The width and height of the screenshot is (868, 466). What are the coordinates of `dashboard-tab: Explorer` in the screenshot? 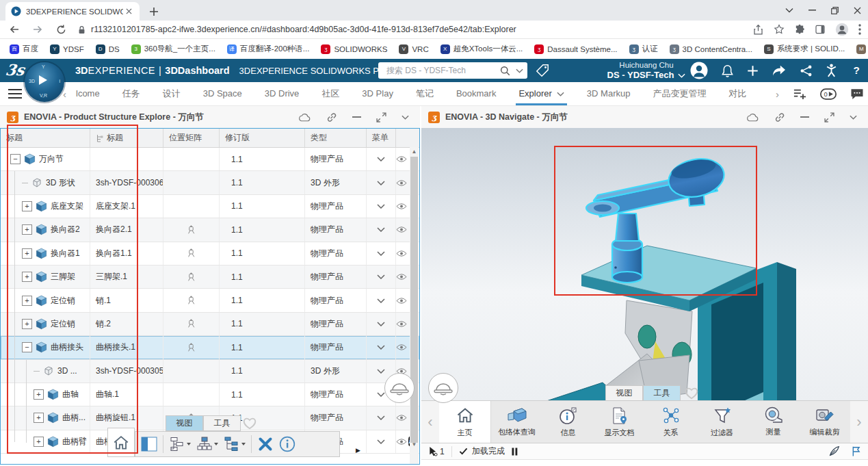 It's located at (541, 94).